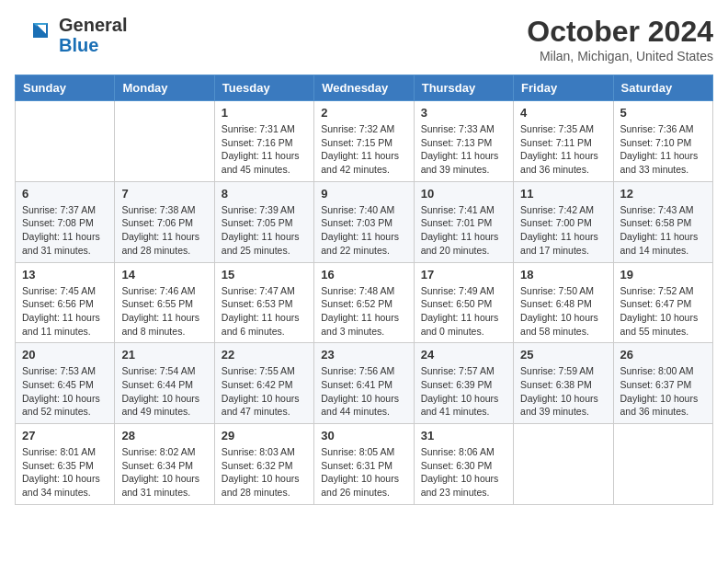 This screenshot has height=563, width=728. I want to click on weekday-header-thursday: Thursday, so click(463, 88).